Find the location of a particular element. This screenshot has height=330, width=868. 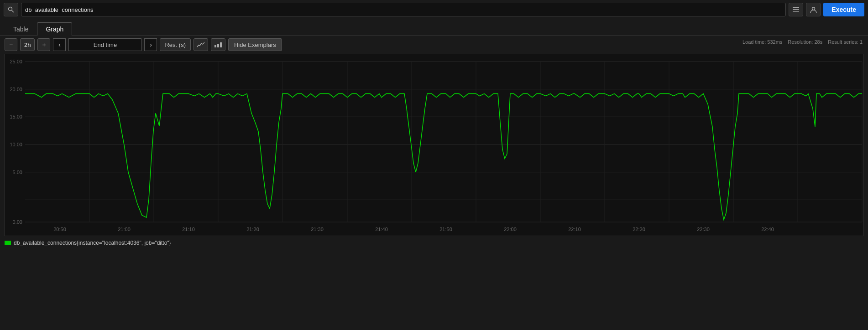

svg-text: 21:00 is located at coordinates (124, 229).